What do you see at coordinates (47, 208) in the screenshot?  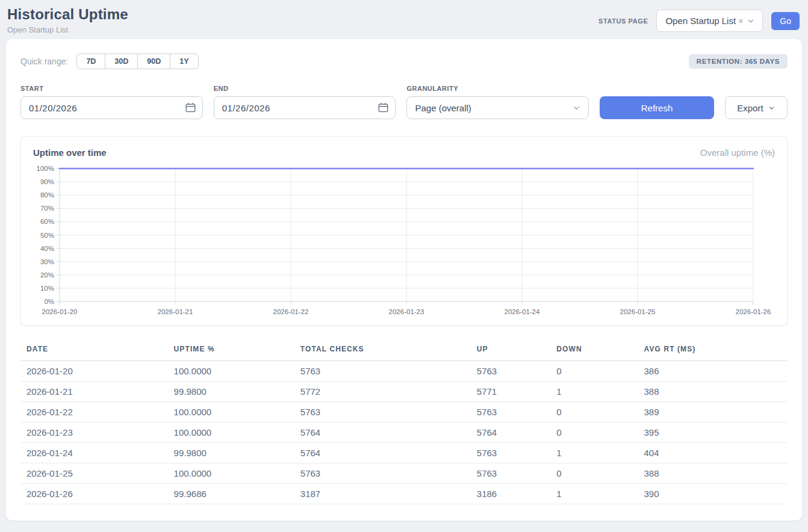 I see `y-axis-label: 70%` at bounding box center [47, 208].